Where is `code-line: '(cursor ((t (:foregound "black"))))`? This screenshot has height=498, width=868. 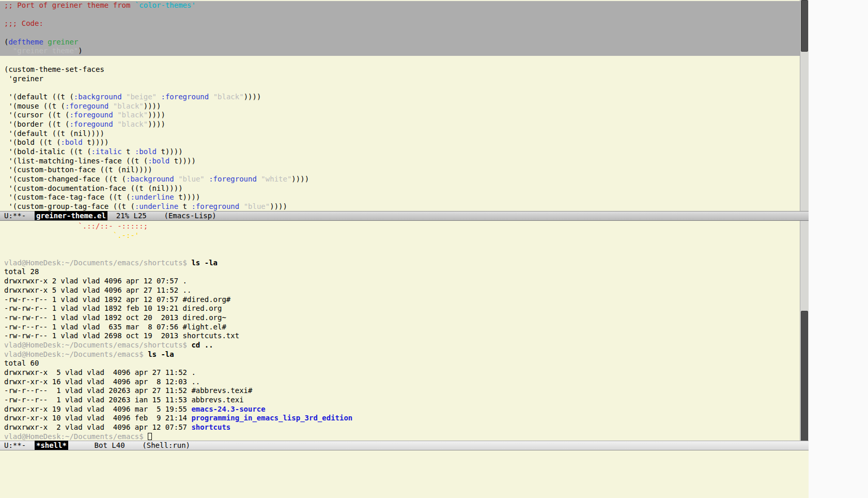 code-line: '(cursor ((t (:foregound "black")))) is located at coordinates (400, 115).